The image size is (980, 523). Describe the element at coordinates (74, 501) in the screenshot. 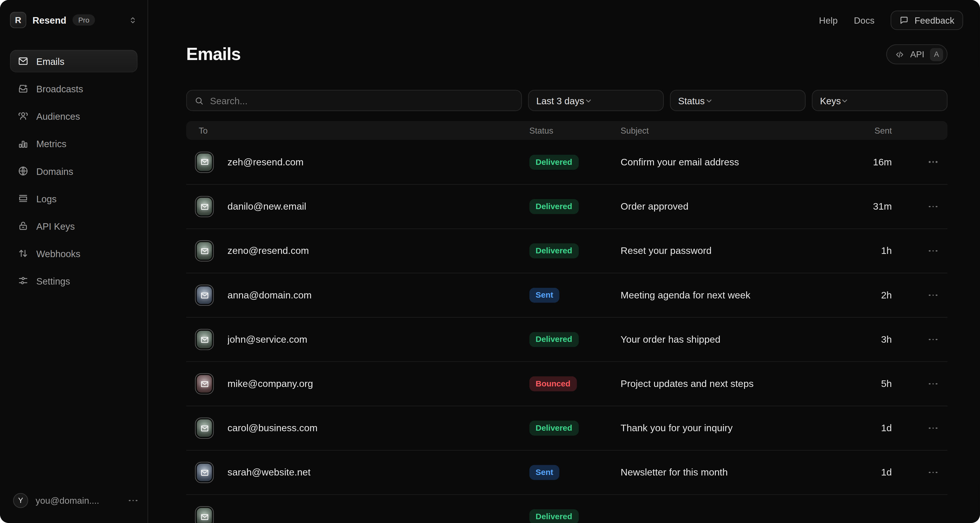

I see `user-menu: Y you@domain....` at that location.